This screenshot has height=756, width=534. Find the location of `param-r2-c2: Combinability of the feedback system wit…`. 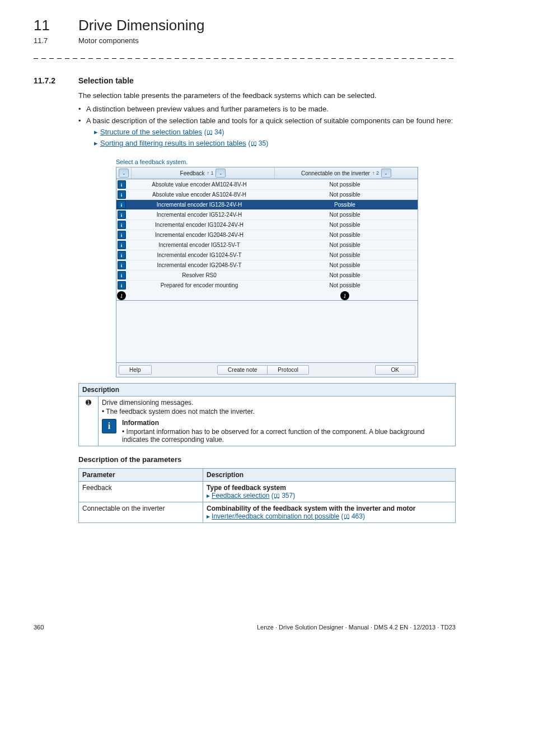

param-r2-c2: Combinability of the feedback system wit… is located at coordinates (329, 513).